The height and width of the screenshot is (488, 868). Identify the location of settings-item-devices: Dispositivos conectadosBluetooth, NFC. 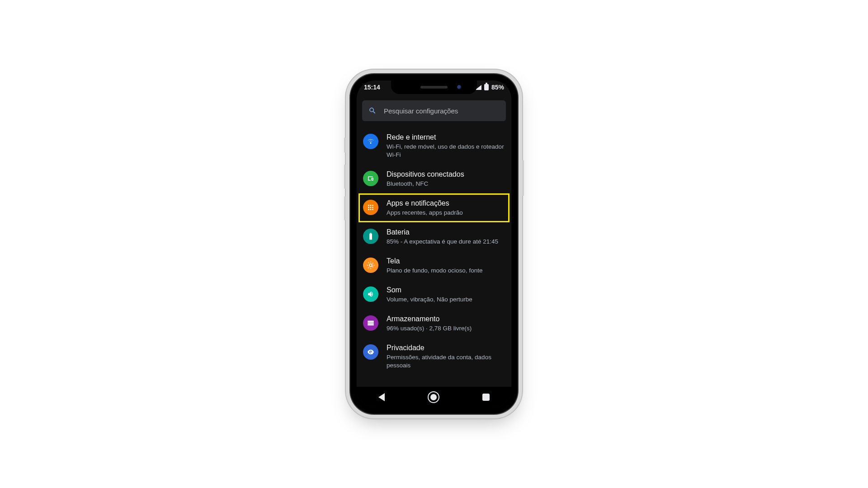
(434, 179).